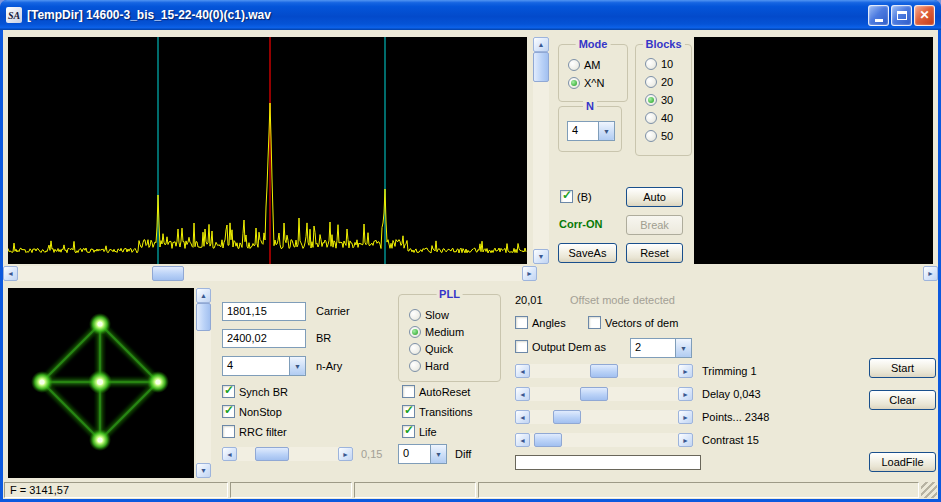 The width and height of the screenshot is (941, 502). Describe the element at coordinates (422, 454) in the screenshot. I see `diff-select: 0 ▼` at that location.